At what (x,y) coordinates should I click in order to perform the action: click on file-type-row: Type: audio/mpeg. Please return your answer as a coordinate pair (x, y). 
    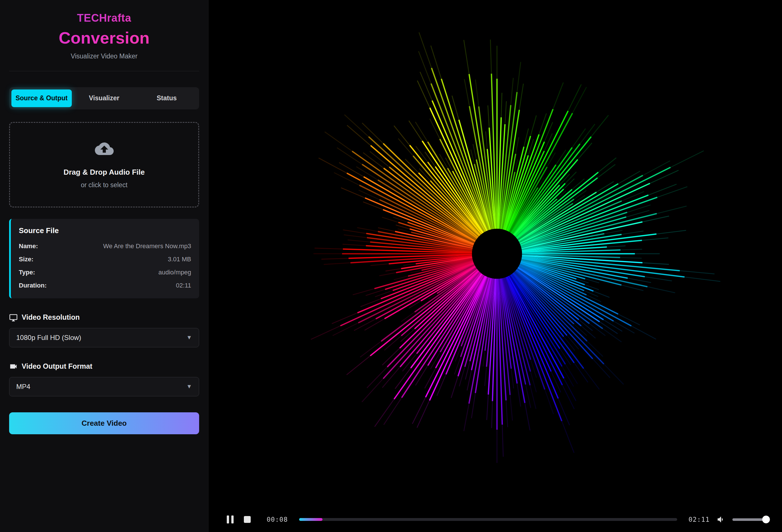
    Looking at the image, I should click on (105, 273).